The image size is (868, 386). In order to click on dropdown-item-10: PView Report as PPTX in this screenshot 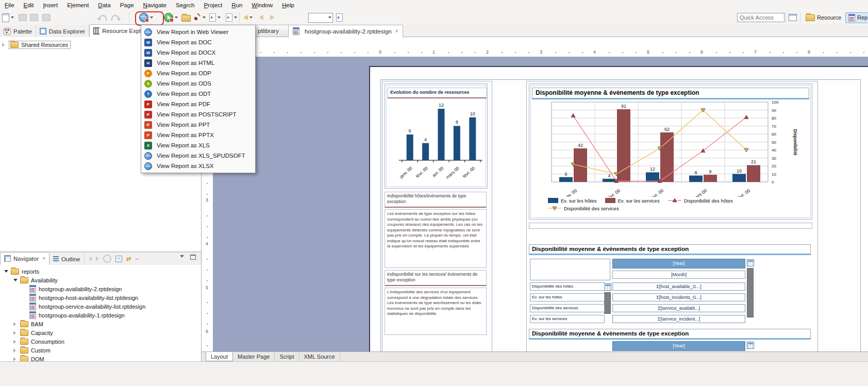, I will do `click(198, 135)`.